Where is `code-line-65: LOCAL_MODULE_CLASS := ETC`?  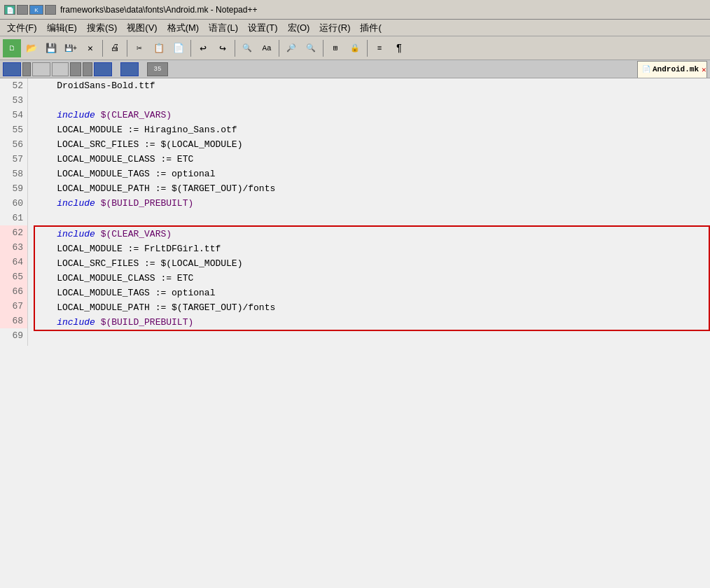
code-line-65: LOCAL_MODULE_CLASS := ETC is located at coordinates (372, 279).